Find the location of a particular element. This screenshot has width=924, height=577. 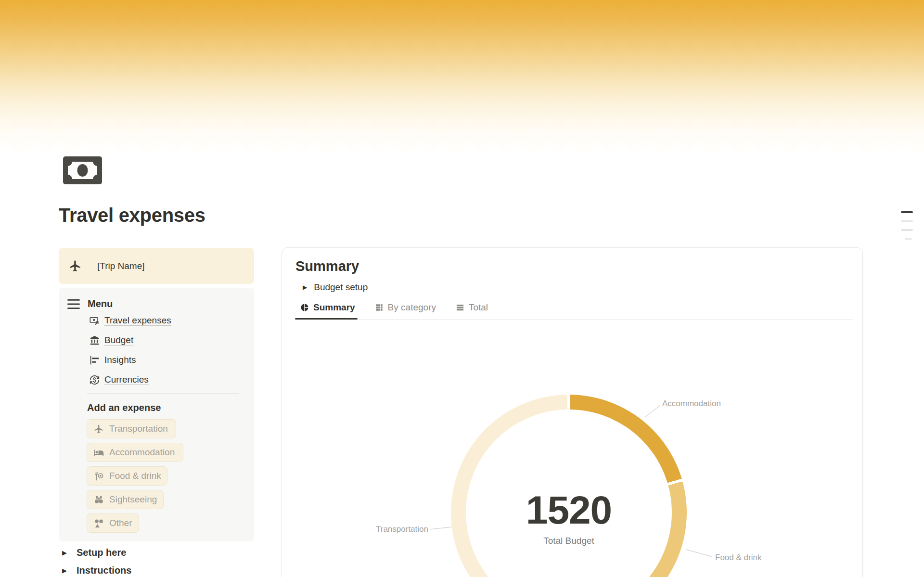

bar-chart-icon is located at coordinates (94, 360).